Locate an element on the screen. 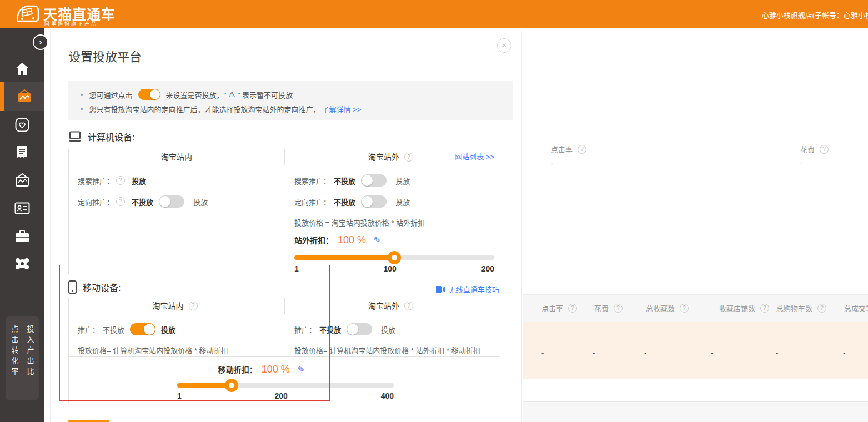 Image resolution: width=868 pixels, height=422 pixels. video-camera-icon is located at coordinates (441, 289).